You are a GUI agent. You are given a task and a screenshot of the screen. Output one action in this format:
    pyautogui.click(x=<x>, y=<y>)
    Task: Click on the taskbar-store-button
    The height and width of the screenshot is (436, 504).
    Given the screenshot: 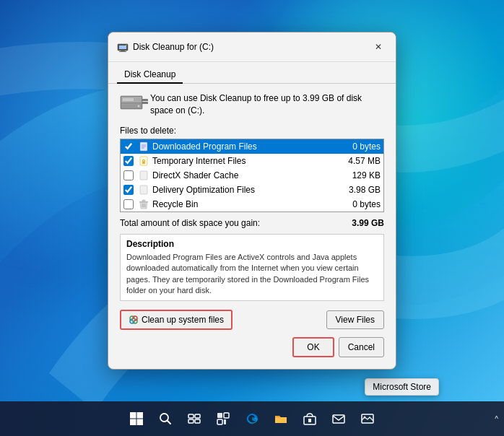 What is the action you would take?
    pyautogui.click(x=310, y=419)
    